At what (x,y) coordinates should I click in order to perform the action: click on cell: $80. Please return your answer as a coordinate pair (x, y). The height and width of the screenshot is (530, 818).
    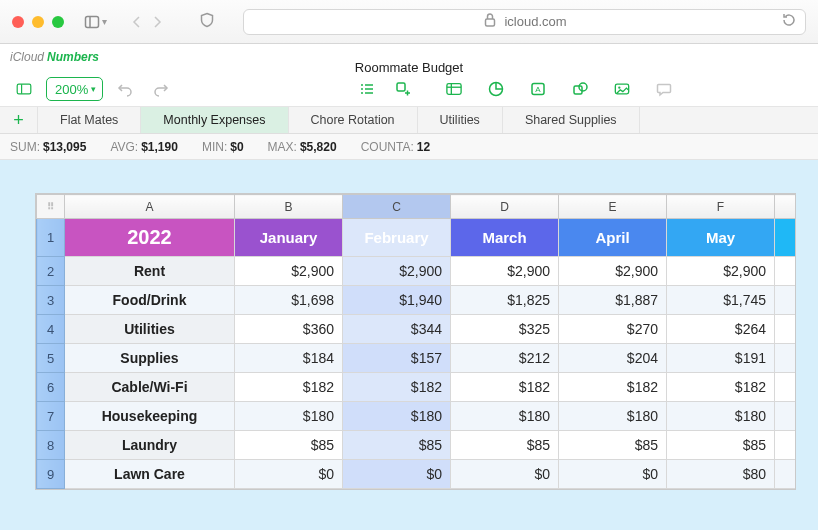
    Looking at the image, I should click on (721, 474).